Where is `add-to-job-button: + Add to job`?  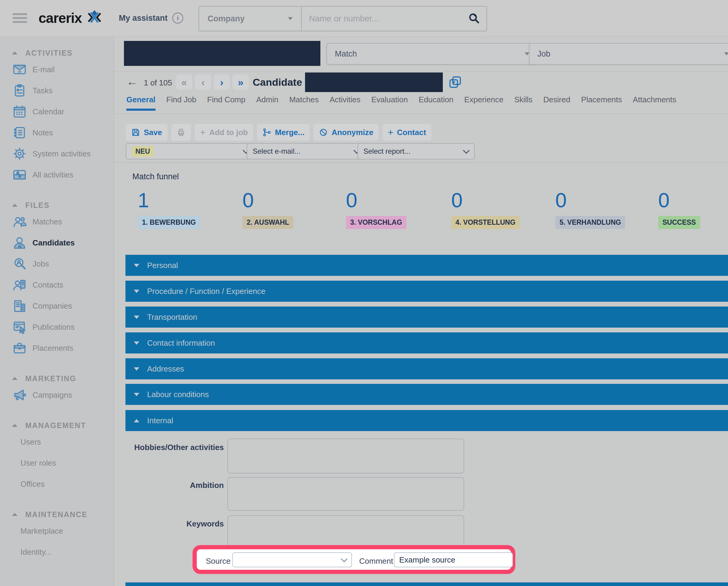 add-to-job-button: + Add to job is located at coordinates (224, 132).